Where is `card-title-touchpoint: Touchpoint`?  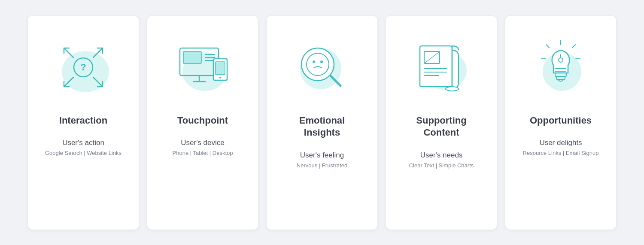
card-title-touchpoint: Touchpoint is located at coordinates (203, 121).